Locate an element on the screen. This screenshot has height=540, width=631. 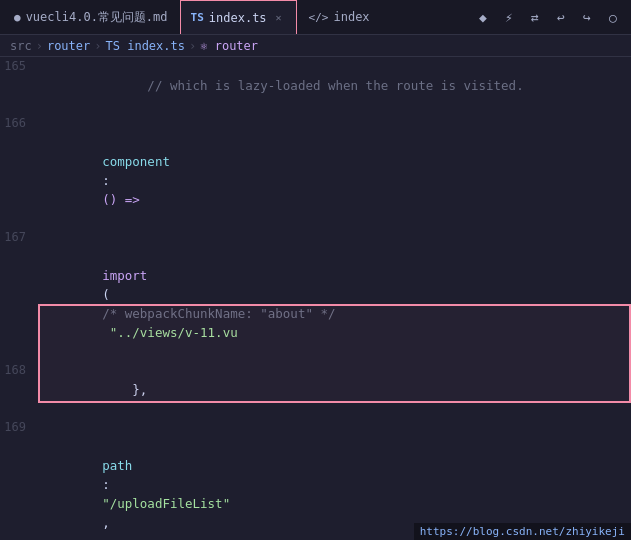
breadcrumb-sep-1: › is located at coordinates (40, 46).